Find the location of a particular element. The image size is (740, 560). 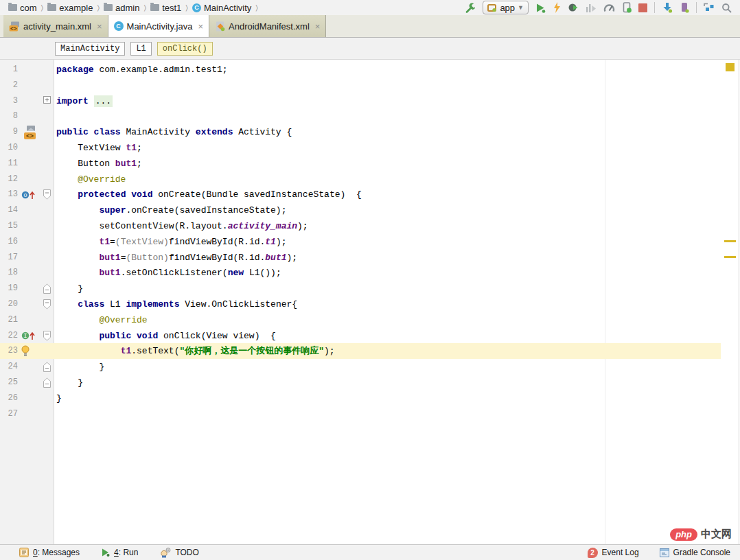

code-line-3: 3import ... is located at coordinates (360, 102).